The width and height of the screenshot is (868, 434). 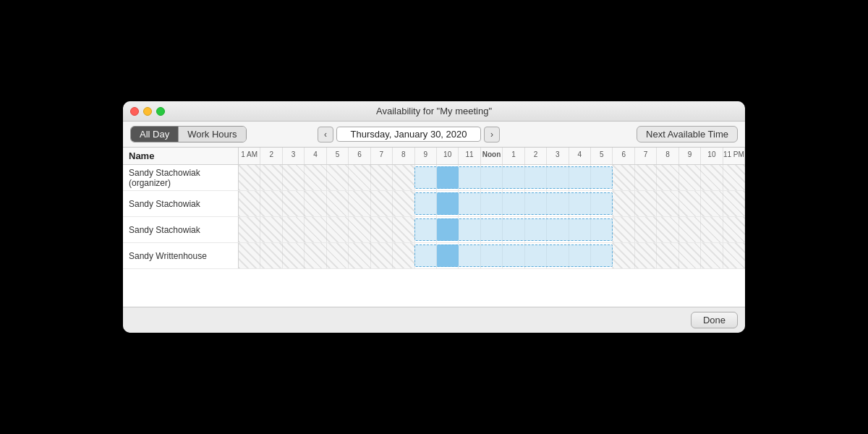 I want to click on name-cell-4: Sandy Writtenhouse, so click(x=181, y=256).